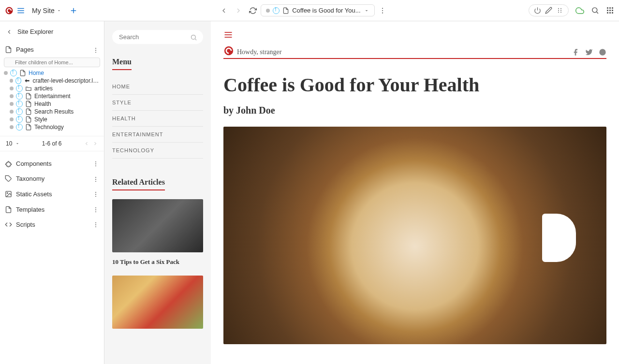  Describe the element at coordinates (13, 144) in the screenshot. I see `page-size-selector: 10` at that location.